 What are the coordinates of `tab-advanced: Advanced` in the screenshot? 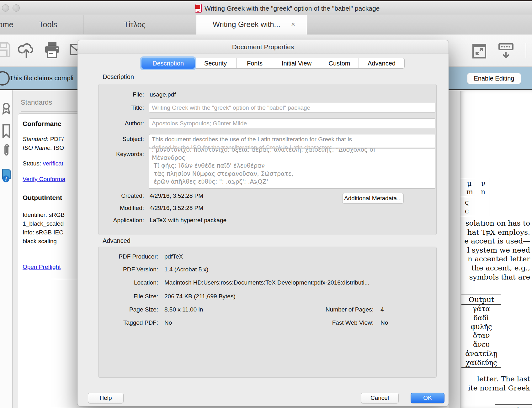 It's located at (381, 63).